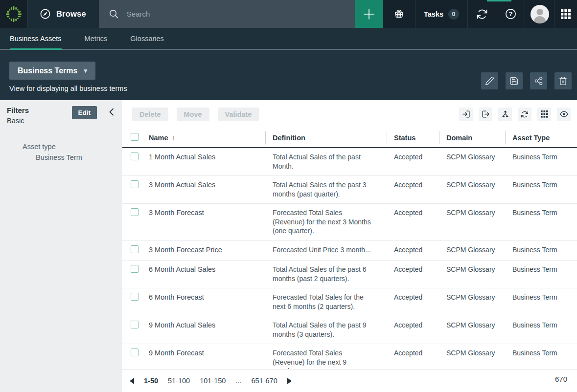 Image resolution: width=577 pixels, height=392 pixels. Describe the element at coordinates (174, 138) in the screenshot. I see `sort-ascending-icon: ↑` at that location.